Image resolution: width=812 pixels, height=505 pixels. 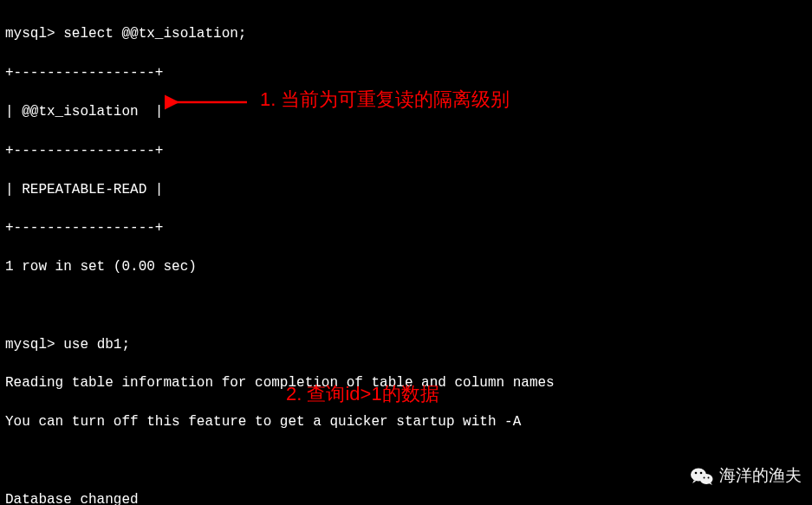 I want to click on wechat-icon, so click(x=702, y=476).